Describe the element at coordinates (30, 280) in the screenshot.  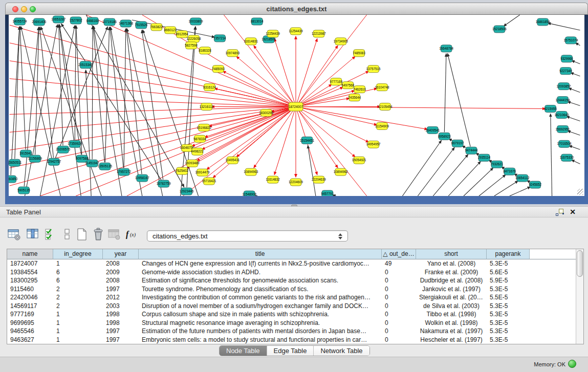
I see `cell-name: 18300295` at that location.